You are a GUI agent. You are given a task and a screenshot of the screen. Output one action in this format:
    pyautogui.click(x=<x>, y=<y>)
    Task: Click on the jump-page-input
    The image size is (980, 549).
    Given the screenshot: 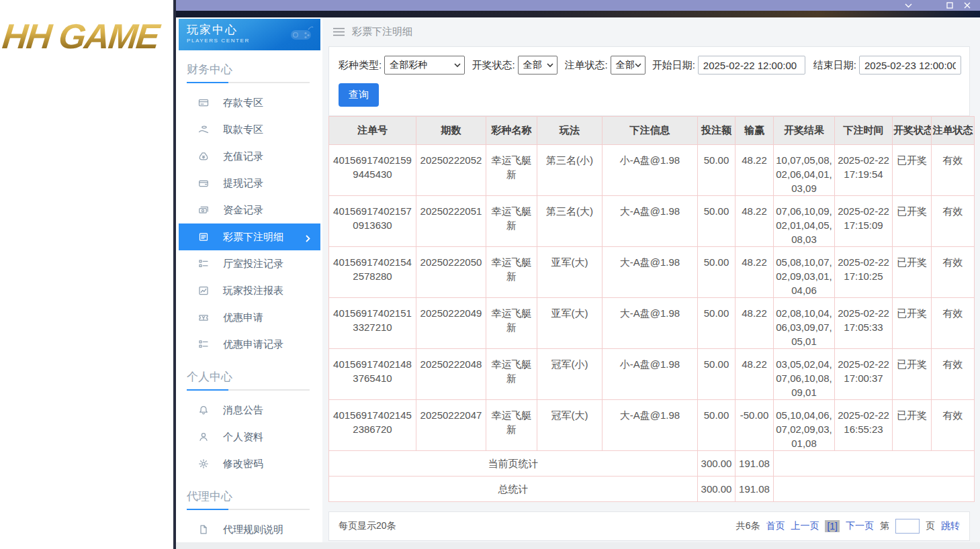 What is the action you would take?
    pyautogui.click(x=907, y=526)
    